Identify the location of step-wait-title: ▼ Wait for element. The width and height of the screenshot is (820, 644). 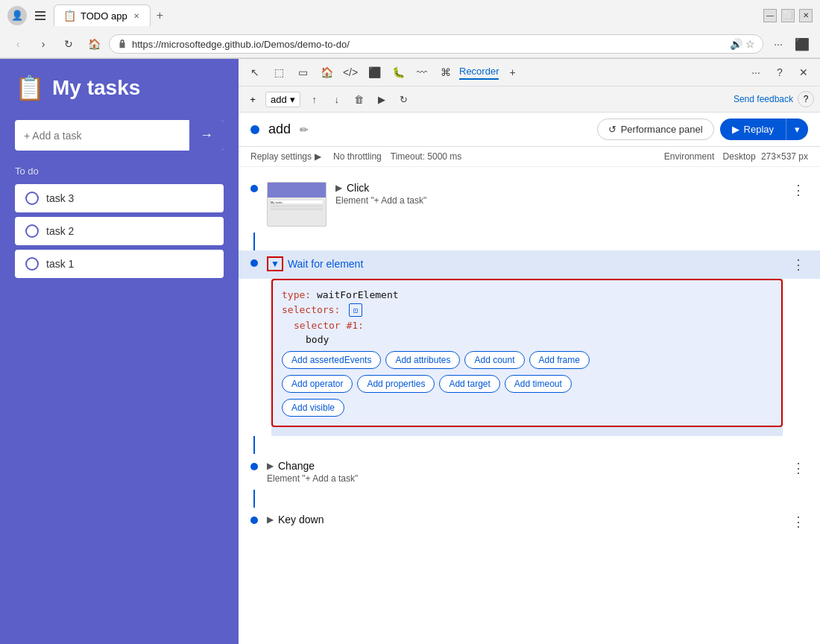
(523, 264).